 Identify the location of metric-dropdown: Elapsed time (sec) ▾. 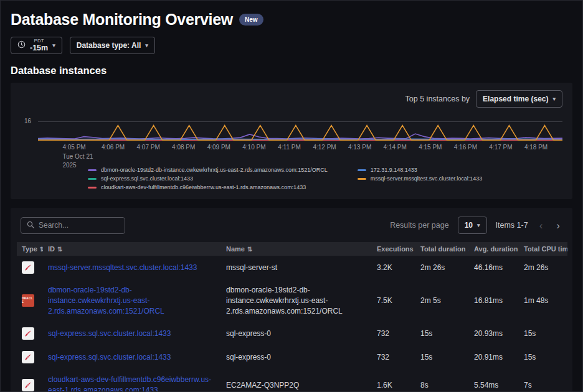
(519, 99).